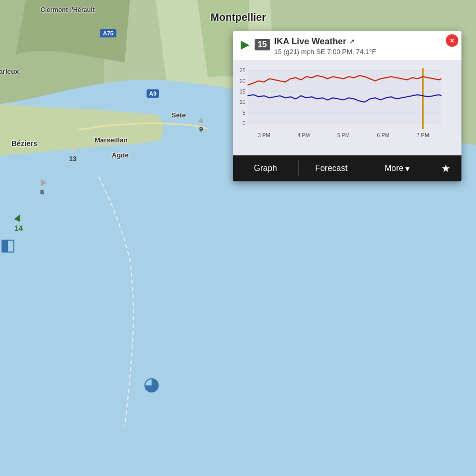 This screenshot has height=476, width=476. Describe the element at coordinates (244, 124) in the screenshot. I see `svg-text: 0` at that location.